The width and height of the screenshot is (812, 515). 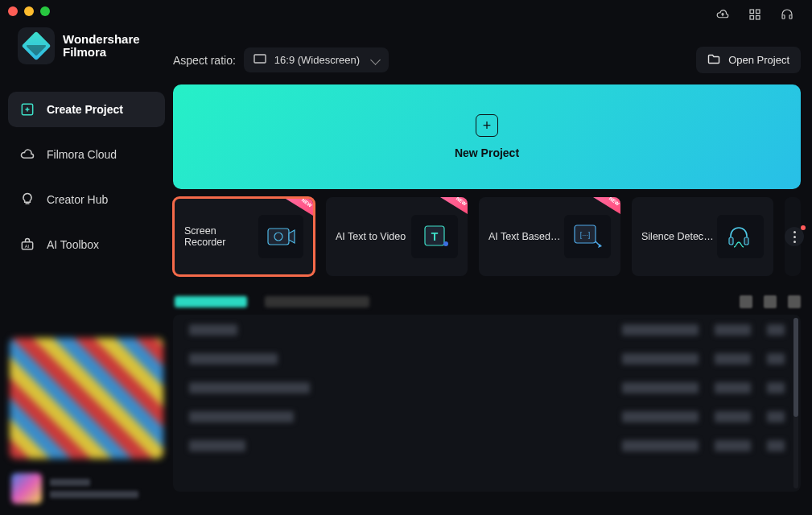 What do you see at coordinates (77, 200) in the screenshot?
I see `sidebar-item-label: Creator Hub` at bounding box center [77, 200].